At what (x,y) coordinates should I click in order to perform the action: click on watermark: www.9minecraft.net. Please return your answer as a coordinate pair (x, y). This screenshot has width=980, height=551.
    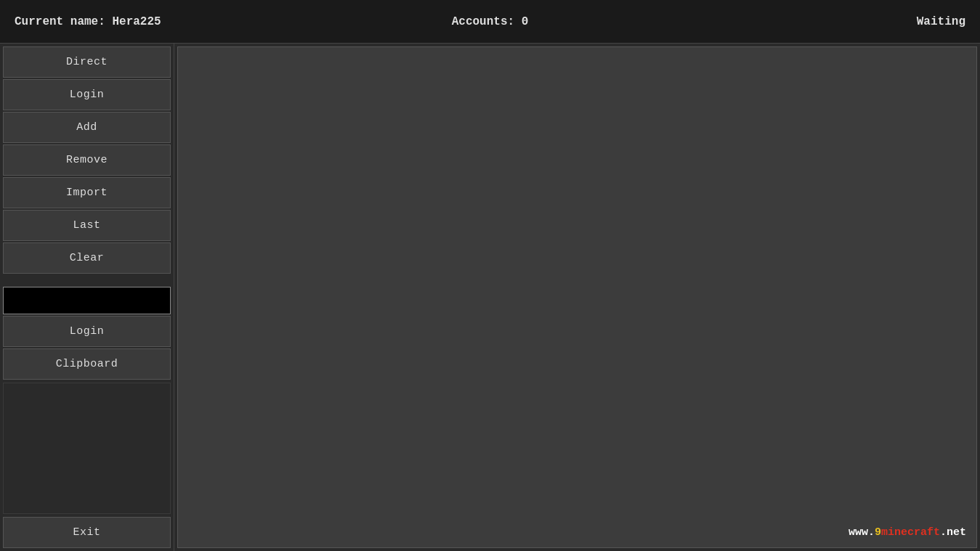
    Looking at the image, I should click on (907, 533).